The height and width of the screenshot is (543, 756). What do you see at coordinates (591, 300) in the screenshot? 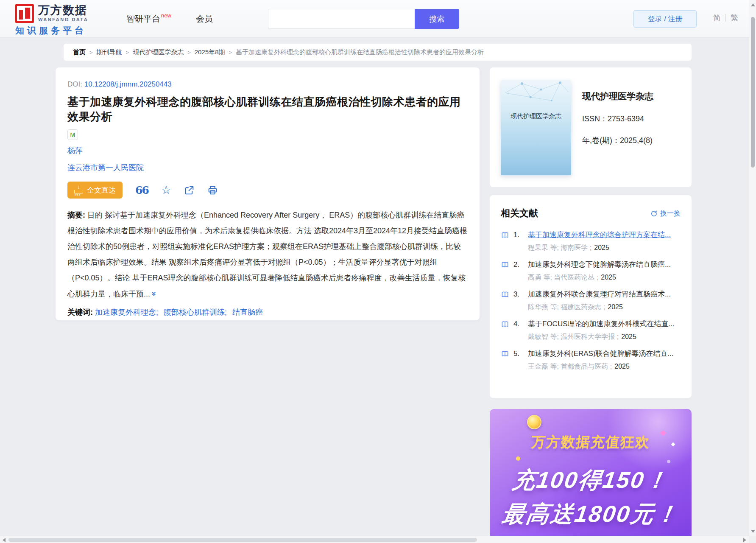
I see `related-item: 3. 加速康复外科联合康复理疗对胃结直肠癌术... 陈华燕 等; 福建医药杂志 …` at bounding box center [591, 300].